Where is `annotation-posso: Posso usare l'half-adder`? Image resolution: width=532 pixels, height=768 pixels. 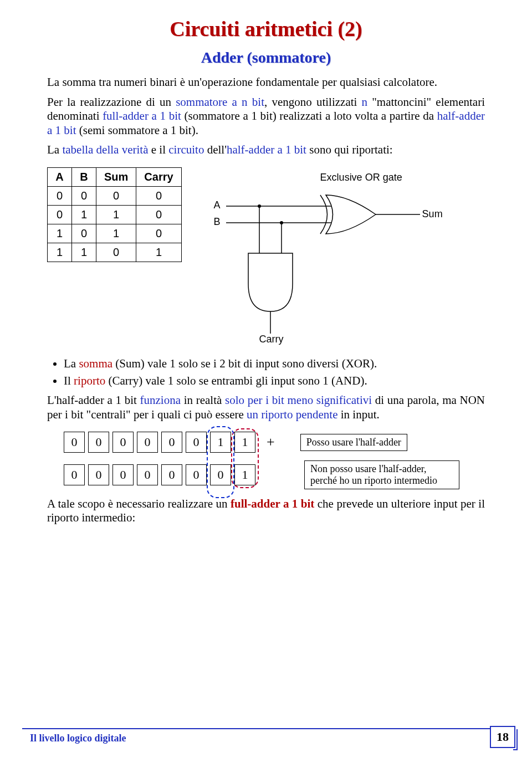 annotation-posso: Posso usare l'half-adder is located at coordinates (354, 442).